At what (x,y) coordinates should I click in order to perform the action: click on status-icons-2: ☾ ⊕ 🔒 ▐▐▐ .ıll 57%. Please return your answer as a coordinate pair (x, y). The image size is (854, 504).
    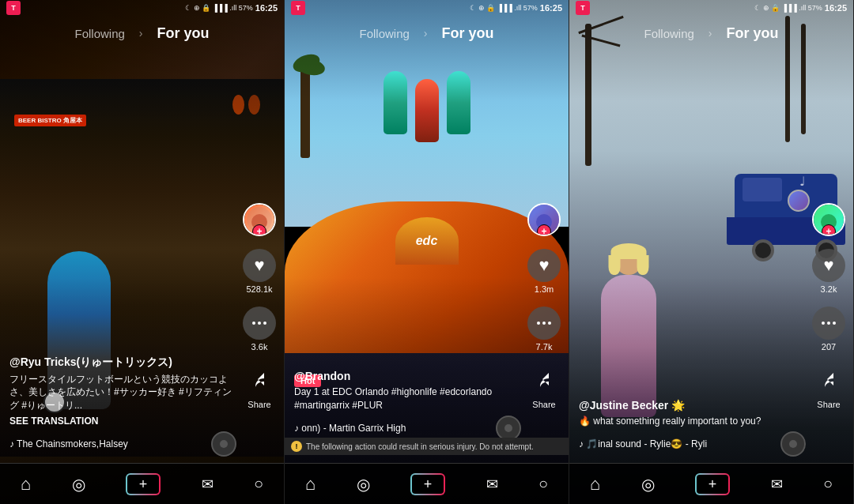
    Looking at the image, I should click on (504, 8).